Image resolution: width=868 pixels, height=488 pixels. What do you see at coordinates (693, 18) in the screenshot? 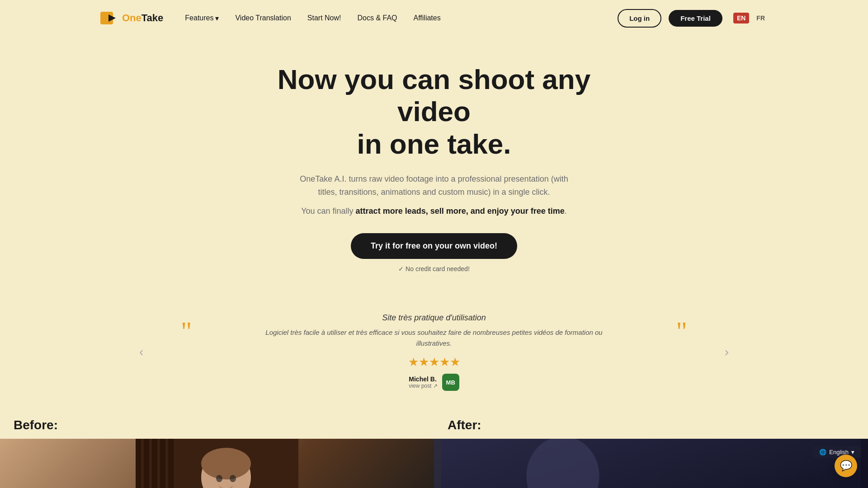
I see `nav-actions: Log in Free Trial EN FR` at bounding box center [693, 18].